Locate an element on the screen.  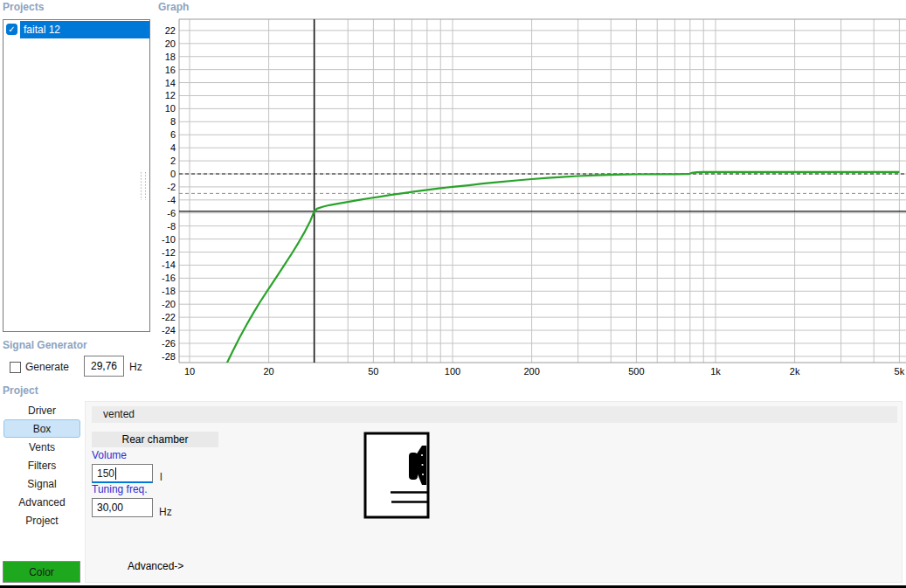
svg-text: 5k is located at coordinates (900, 371).